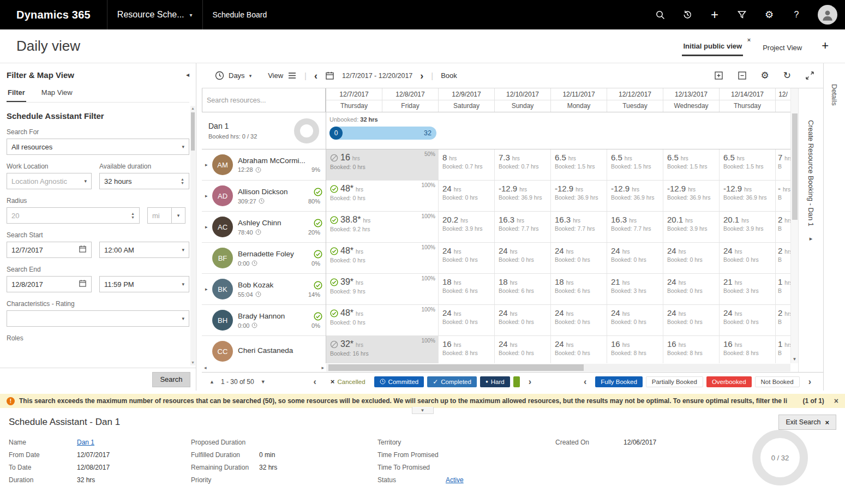 The image size is (845, 504). What do you see at coordinates (747, 100) in the screenshot?
I see `calendar-column-header: 12/14/2017Thursday` at bounding box center [747, 100].